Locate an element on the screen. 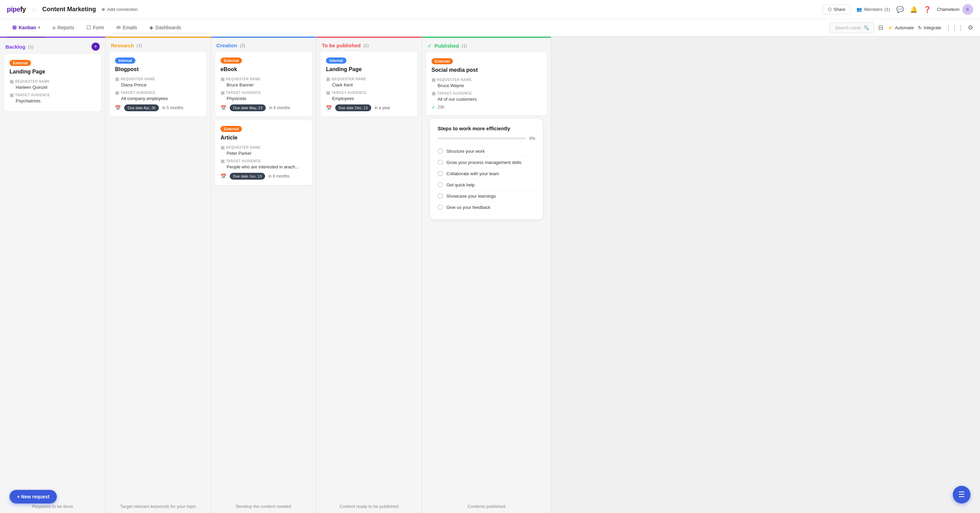 The width and height of the screenshot is (980, 513). card: InternalBlogpost ▣ REQUESTER NAME Diana … is located at coordinates (158, 84).